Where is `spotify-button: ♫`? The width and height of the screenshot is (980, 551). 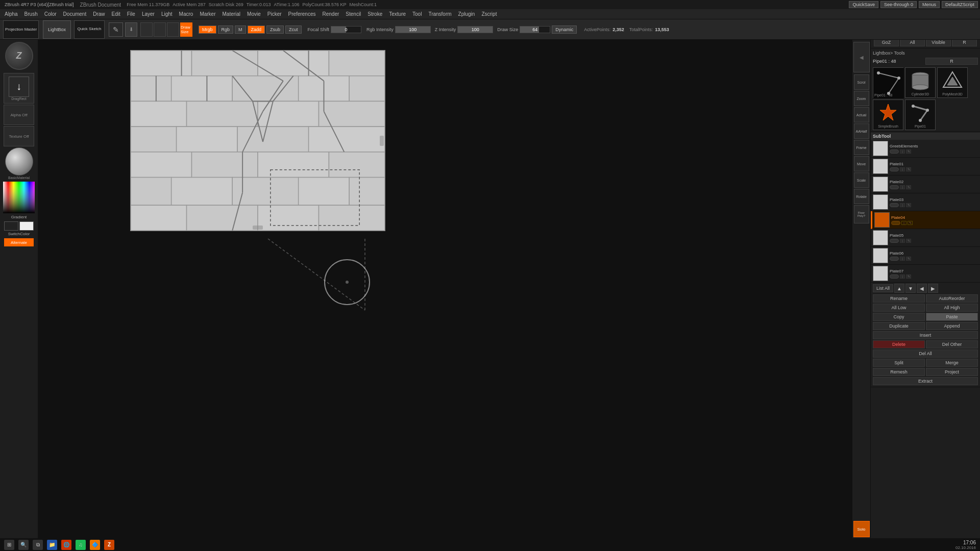 spotify-button: ♫ is located at coordinates (81, 545).